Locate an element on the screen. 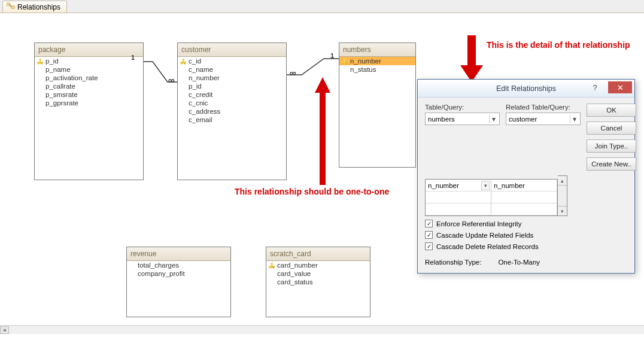 This screenshot has width=644, height=343. field-c_cnic: c_cnic is located at coordinates (232, 103).